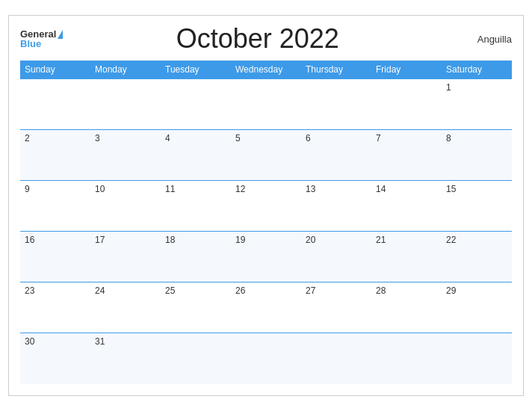 This screenshot has width=532, height=411. What do you see at coordinates (477, 206) in the screenshot?
I see `calendar-cell: 15` at bounding box center [477, 206].